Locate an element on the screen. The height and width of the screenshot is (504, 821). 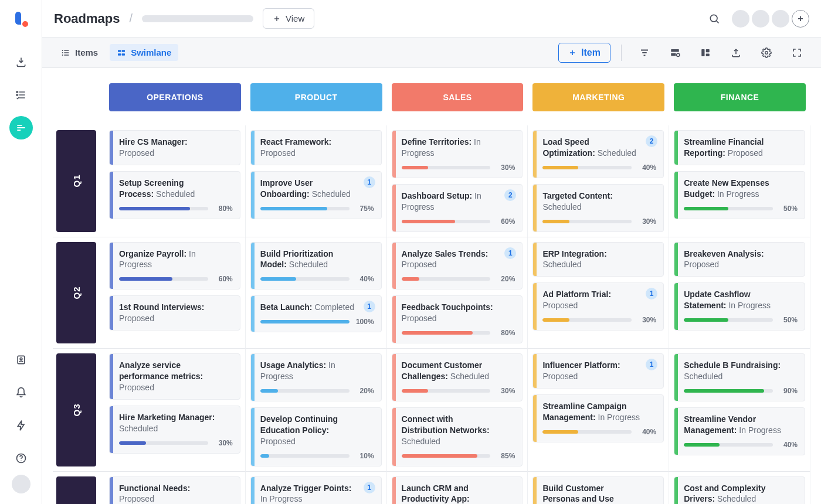
board-cell: Usage Analytics: In Progress20%Develop C… is located at coordinates (317, 410).